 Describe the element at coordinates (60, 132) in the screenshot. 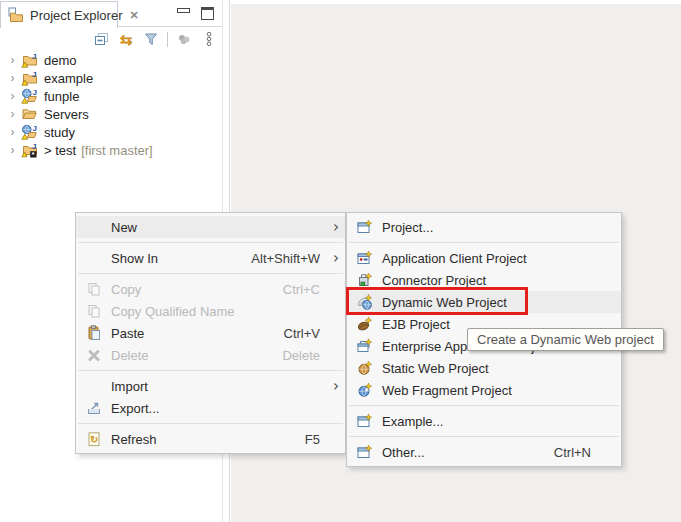

I see `tree-item-label: study` at that location.